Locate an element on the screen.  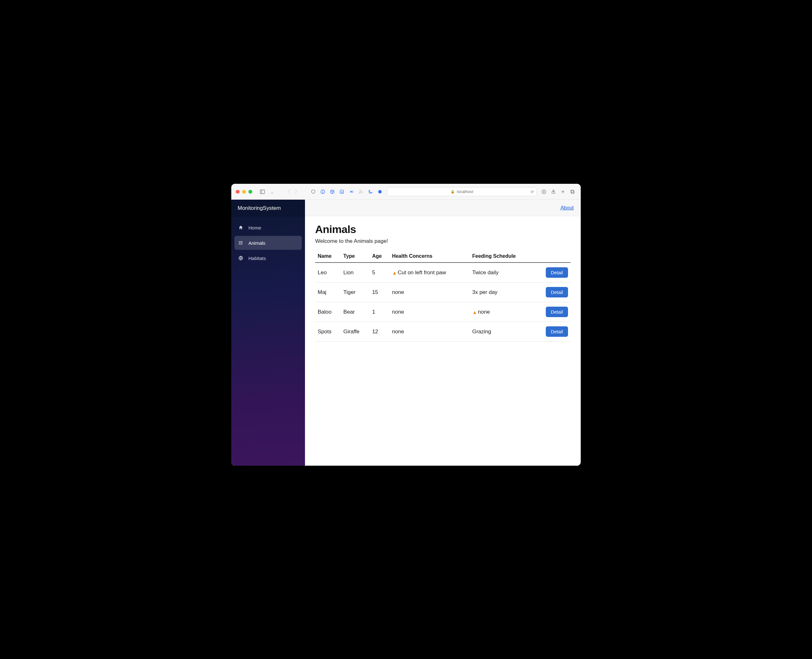
topbar: About is located at coordinates (443, 208).